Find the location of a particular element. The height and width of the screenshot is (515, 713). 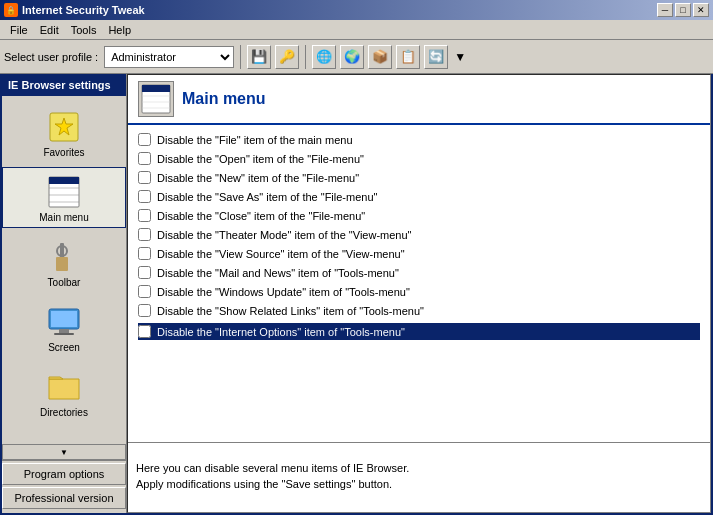

settings-button: 🔑 is located at coordinates (287, 57).